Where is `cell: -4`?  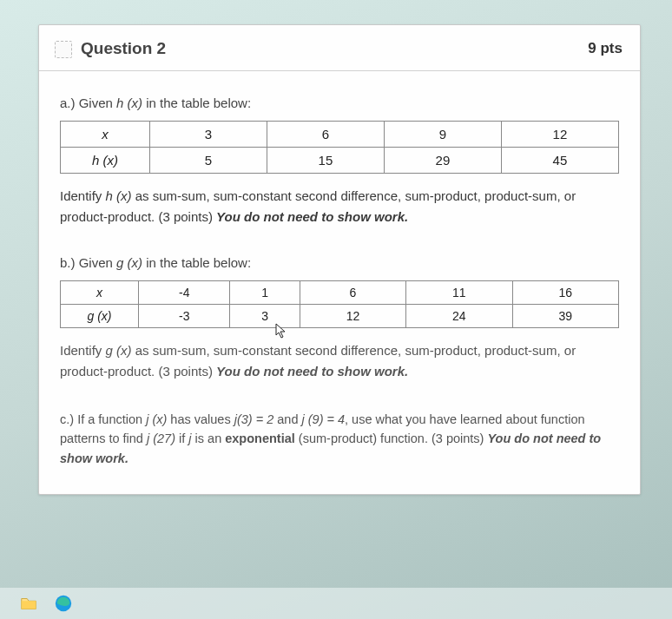 cell: -4 is located at coordinates (184, 293).